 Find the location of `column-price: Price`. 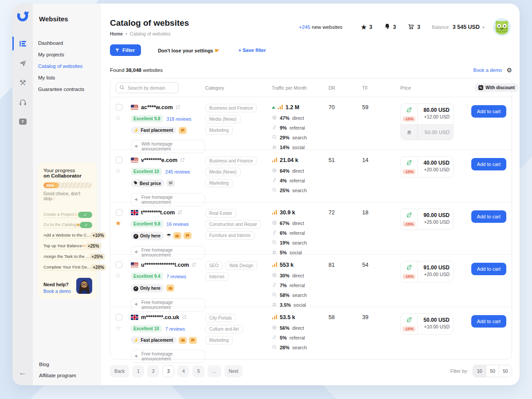

column-price: Price is located at coordinates (432, 88).